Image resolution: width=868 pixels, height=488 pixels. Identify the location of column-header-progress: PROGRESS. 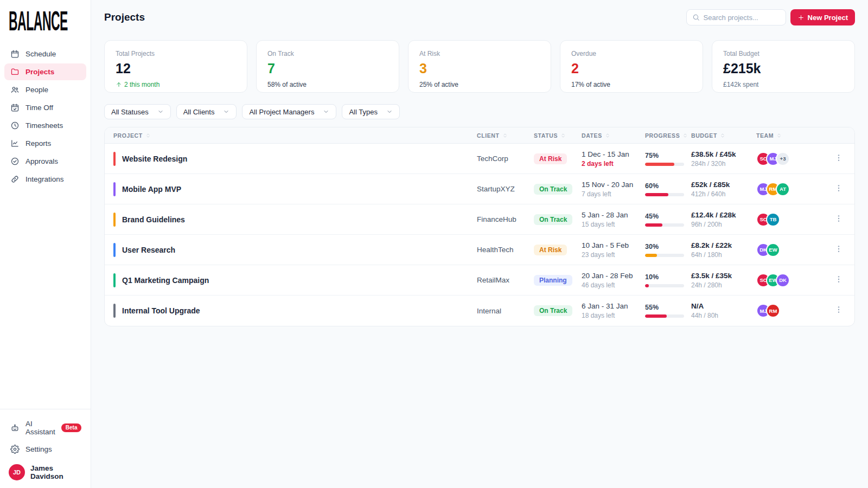
(668, 136).